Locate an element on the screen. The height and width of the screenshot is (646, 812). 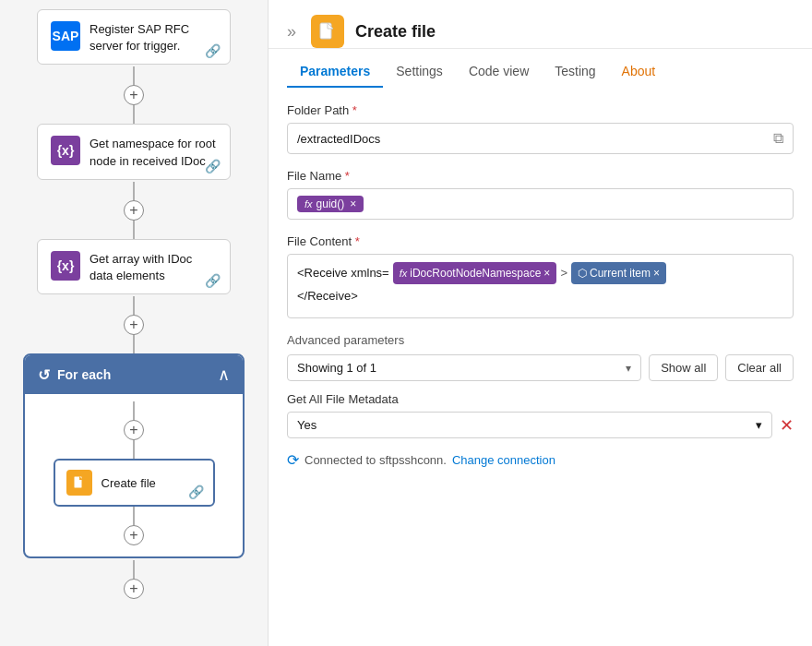
for-each-body: + Create file 🔗 + is located at coordinates (134, 475).